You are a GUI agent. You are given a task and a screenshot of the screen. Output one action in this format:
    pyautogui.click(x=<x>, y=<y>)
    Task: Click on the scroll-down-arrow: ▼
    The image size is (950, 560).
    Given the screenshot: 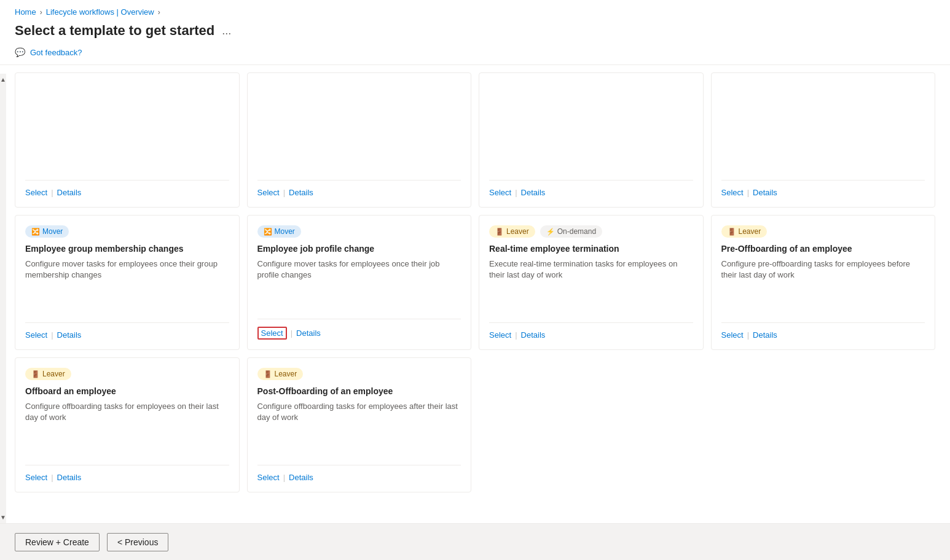 What is the action you would take?
    pyautogui.click(x=3, y=517)
    